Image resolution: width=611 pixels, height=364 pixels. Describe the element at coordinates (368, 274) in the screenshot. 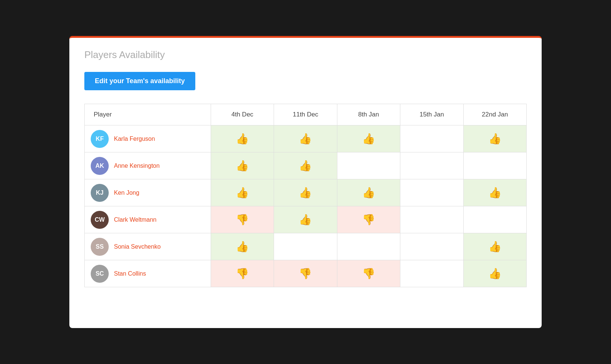

I see `availability-cell-r5-c2: 👎` at that location.